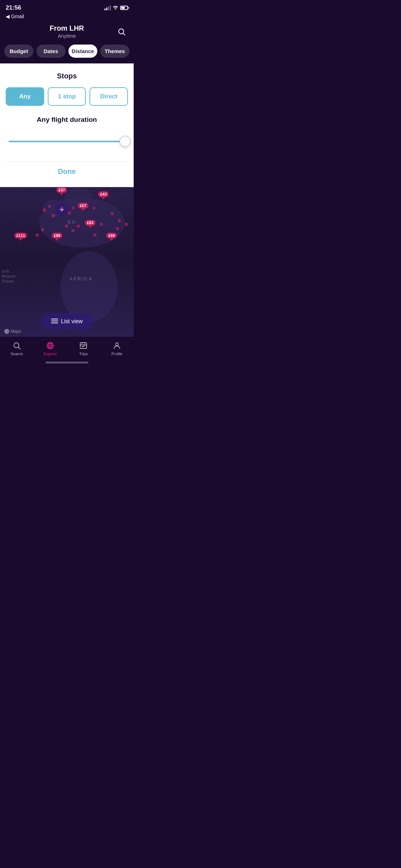 Image resolution: width=401 pixels, height=868 pixels. What do you see at coordinates (50, 354) in the screenshot?
I see `nav-explore-label: Explore` at bounding box center [50, 354].